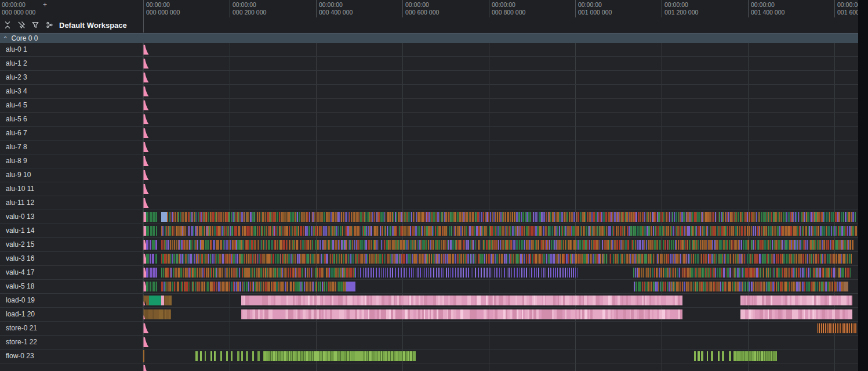  I want to click on track-label: alu-7 8, so click(72, 147).